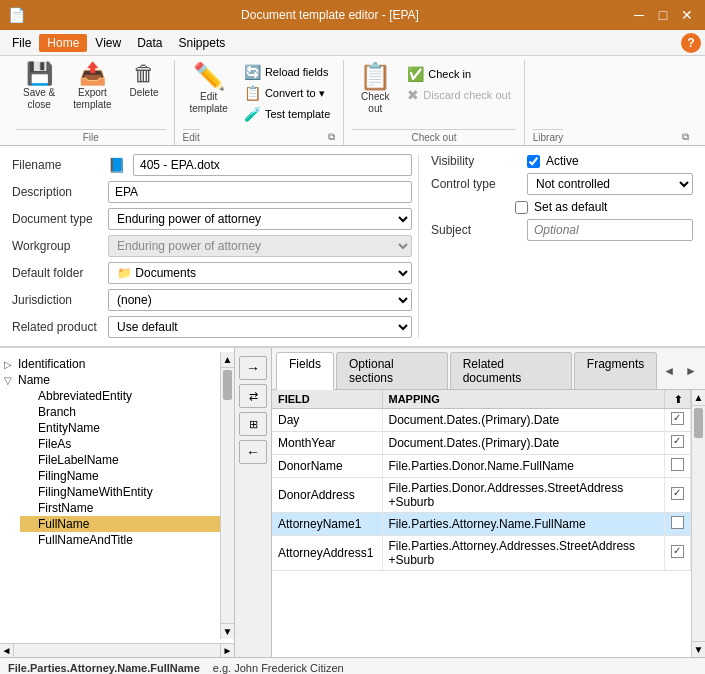 The width and height of the screenshot is (705, 674). What do you see at coordinates (120, 476) in the screenshot?
I see `tree-item-filingname: FilingName` at bounding box center [120, 476].